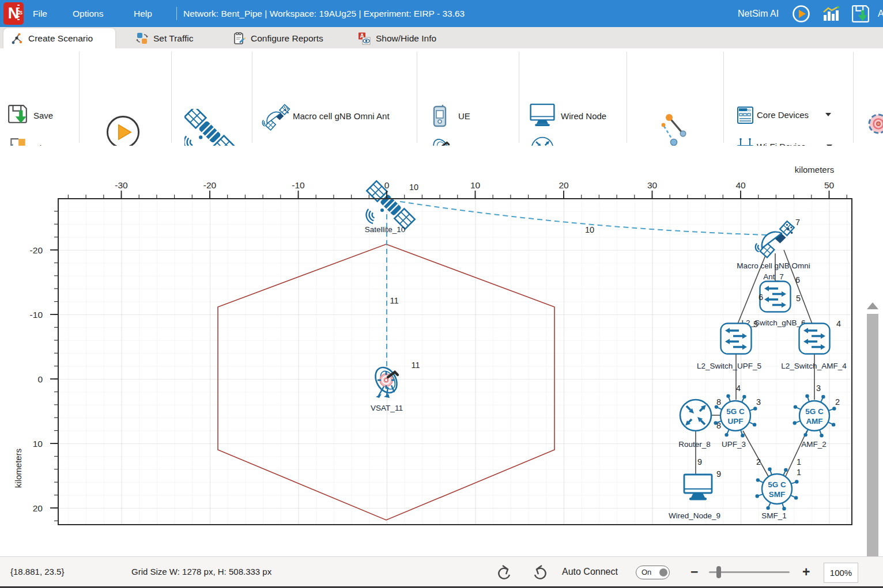  What do you see at coordinates (734, 445) in the screenshot?
I see `svg-text: UPF_3` at bounding box center [734, 445].